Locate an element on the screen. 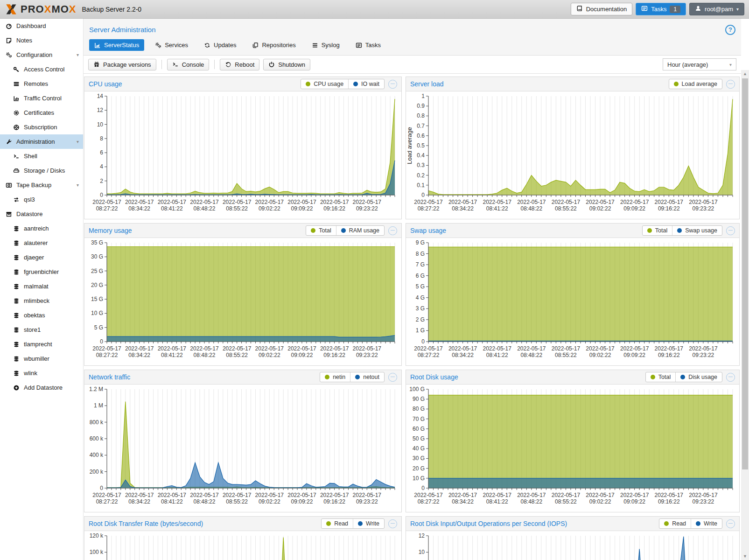  sidebar-item-store1: store1 is located at coordinates (42, 329).